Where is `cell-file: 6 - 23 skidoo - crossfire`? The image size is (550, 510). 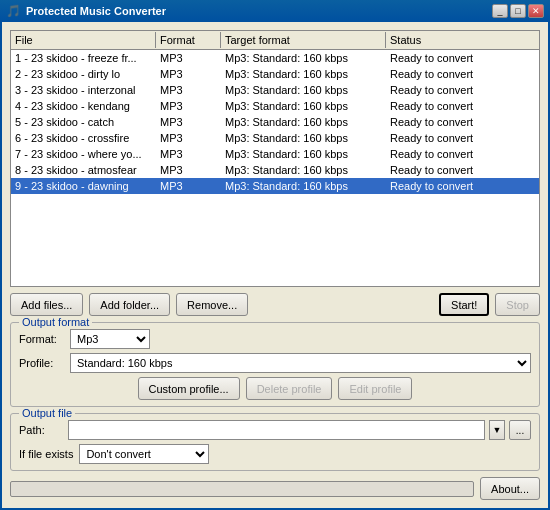
cell-file: 6 - 23 skidoo - crossfire is located at coordinates (84, 138).